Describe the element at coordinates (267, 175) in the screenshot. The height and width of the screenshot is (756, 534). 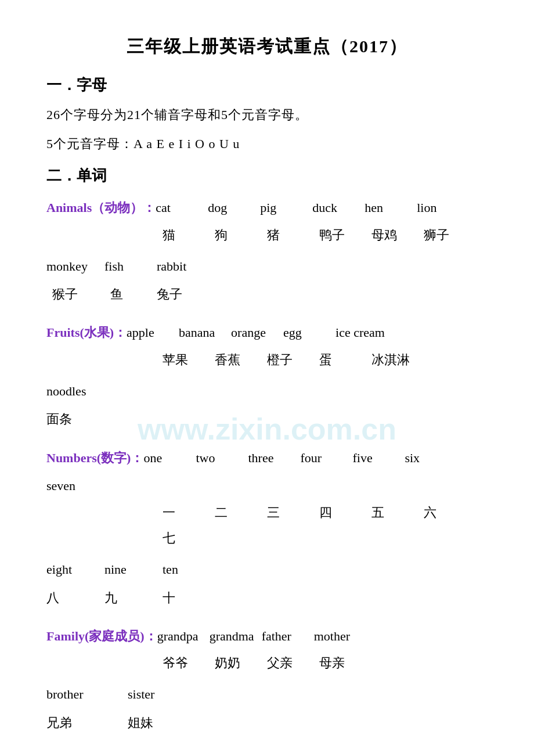
I see `section2-heading: 二．单词` at that location.